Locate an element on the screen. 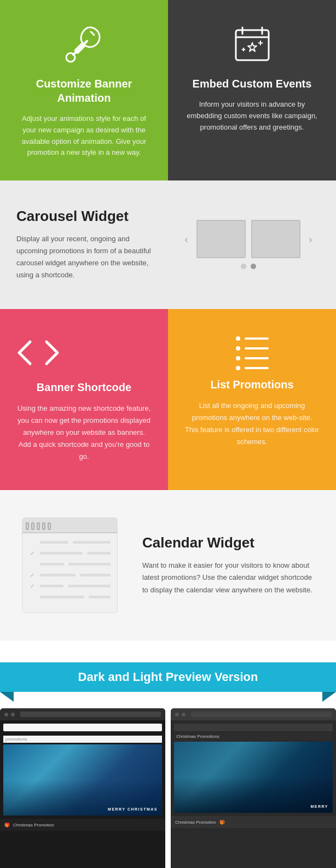  preview-banner-title: Dark and Light Preview Version is located at coordinates (169, 677).